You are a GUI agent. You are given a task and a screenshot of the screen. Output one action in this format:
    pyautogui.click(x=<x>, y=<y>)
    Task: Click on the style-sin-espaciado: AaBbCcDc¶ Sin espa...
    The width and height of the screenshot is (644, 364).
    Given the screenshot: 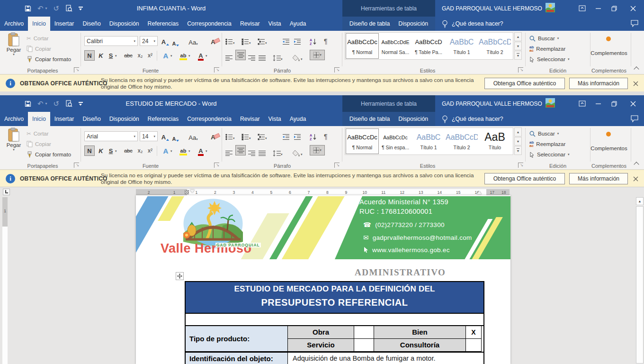 What is the action you would take?
    pyautogui.click(x=395, y=141)
    